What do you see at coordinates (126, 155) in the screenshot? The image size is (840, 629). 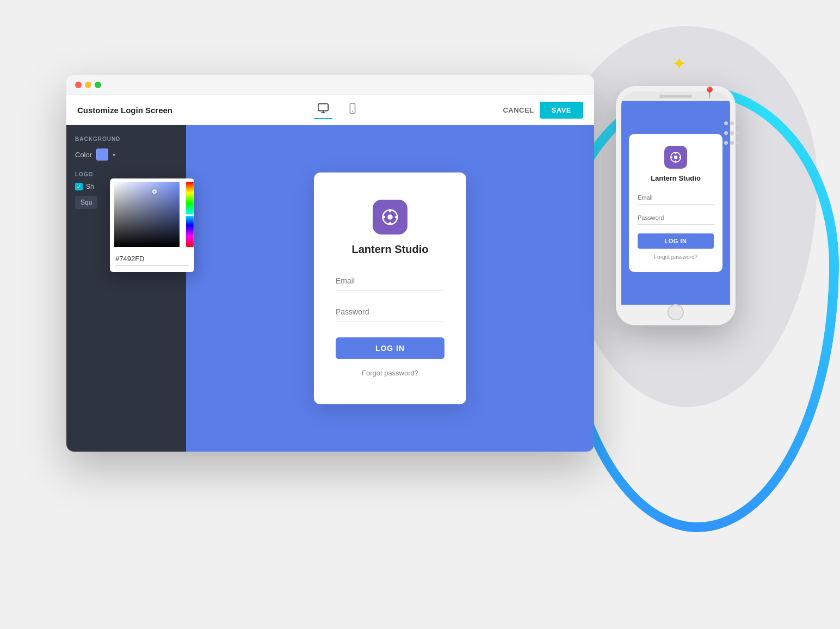 I see `color-row: Color ▾` at bounding box center [126, 155].